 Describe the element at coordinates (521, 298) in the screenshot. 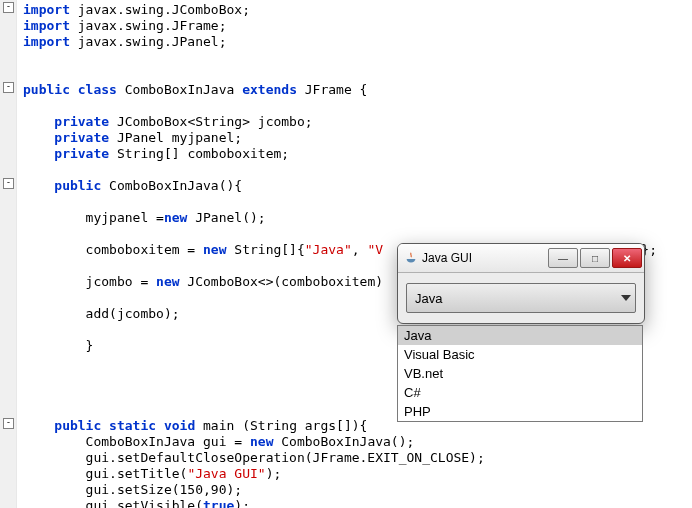

I see `combobox: Java` at that location.